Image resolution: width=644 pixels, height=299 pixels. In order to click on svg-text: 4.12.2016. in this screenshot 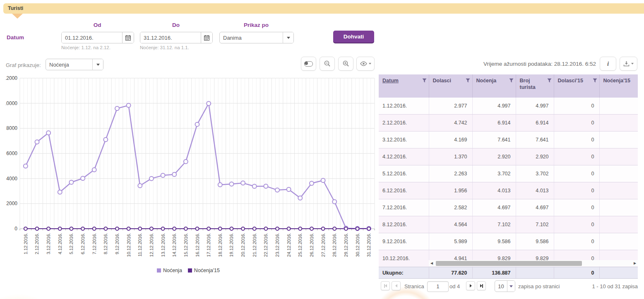, I will do `click(60, 244)`.